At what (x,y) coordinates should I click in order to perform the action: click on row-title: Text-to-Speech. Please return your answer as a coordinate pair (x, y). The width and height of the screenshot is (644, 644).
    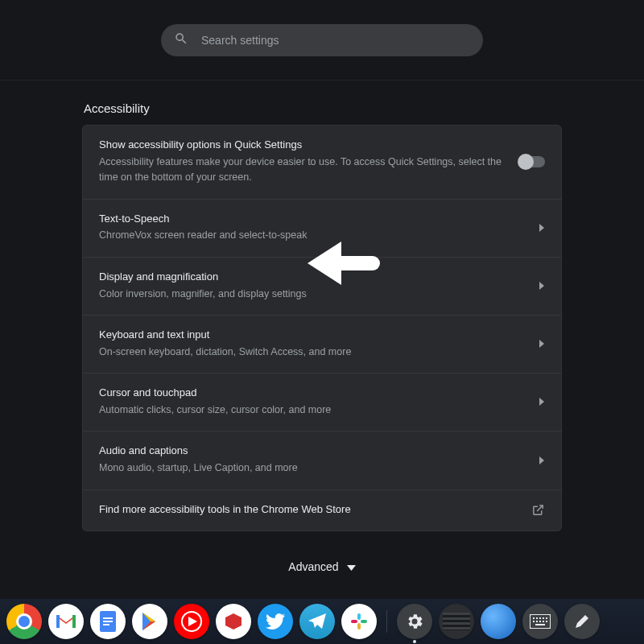
    Looking at the image, I should click on (312, 219).